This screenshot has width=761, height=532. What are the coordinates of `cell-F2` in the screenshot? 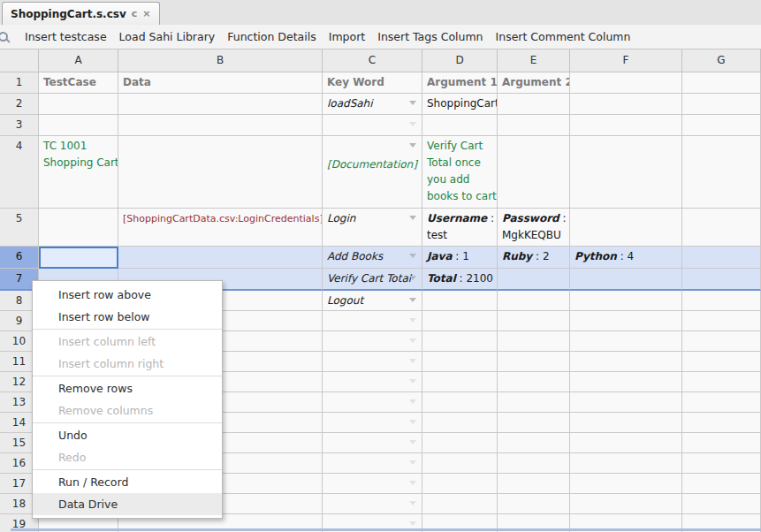 It's located at (626, 104).